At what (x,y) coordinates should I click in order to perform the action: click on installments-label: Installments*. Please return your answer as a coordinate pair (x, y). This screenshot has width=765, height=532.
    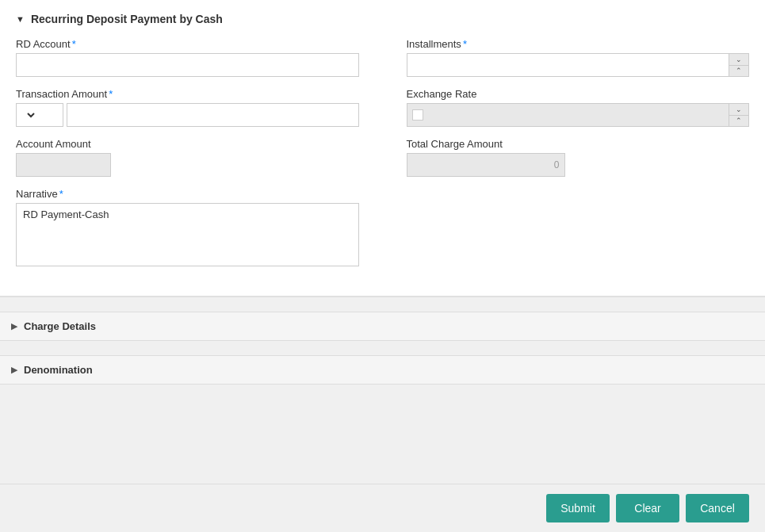
    Looking at the image, I should click on (579, 44).